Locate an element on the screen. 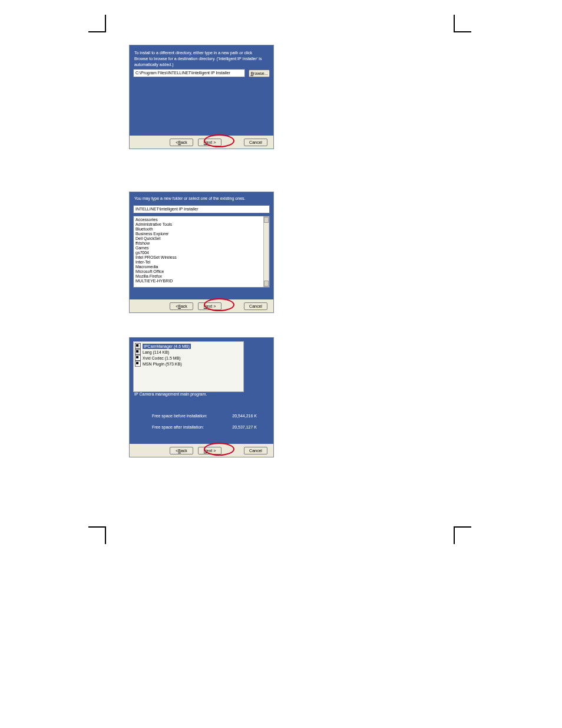 The width and height of the screenshot is (562, 728). component-label: Xvid Codec (1.5 MB) is located at coordinates (161, 358).